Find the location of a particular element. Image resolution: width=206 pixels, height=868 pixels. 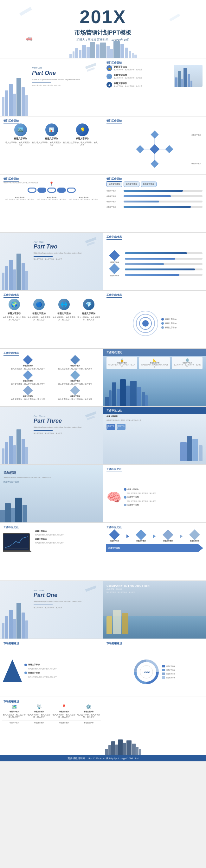

mi-icon-2: 📡 is located at coordinates (39, 707).